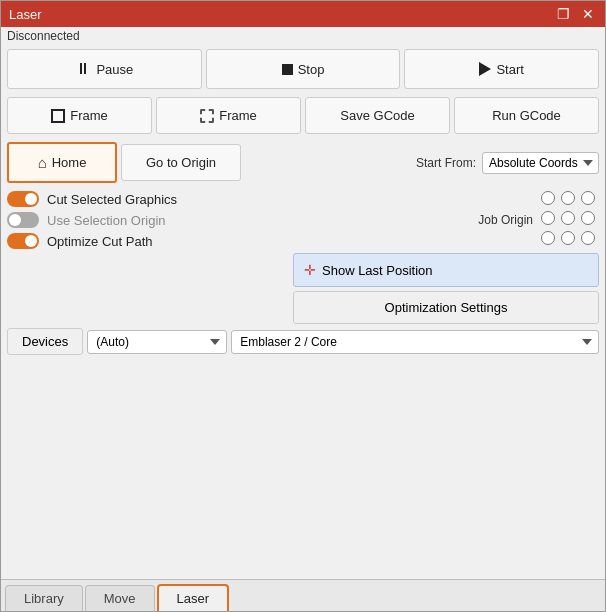 This screenshot has height=612, width=606. I want to click on run-gcode-button: Run GCode, so click(526, 116).